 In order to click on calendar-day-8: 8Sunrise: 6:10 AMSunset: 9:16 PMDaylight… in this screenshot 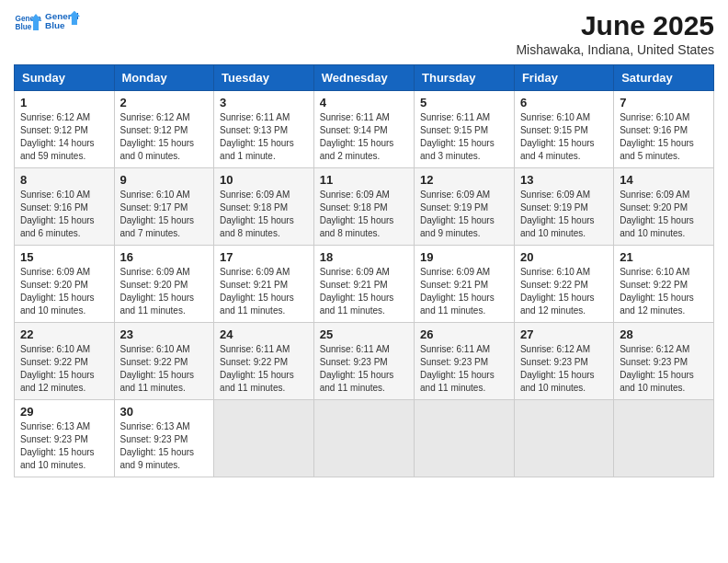, I will do `click(64, 207)`.